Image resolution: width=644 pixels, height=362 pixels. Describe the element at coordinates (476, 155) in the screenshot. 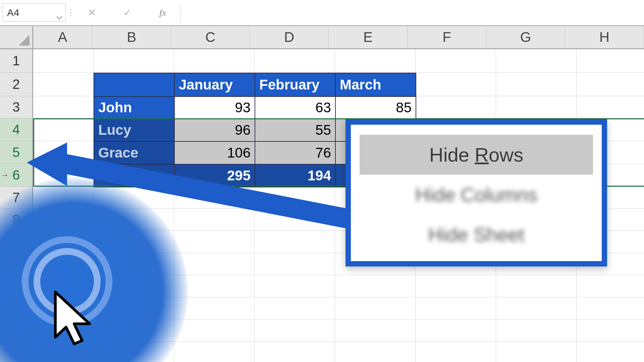

I see `menu-item: Hide Rows` at that location.